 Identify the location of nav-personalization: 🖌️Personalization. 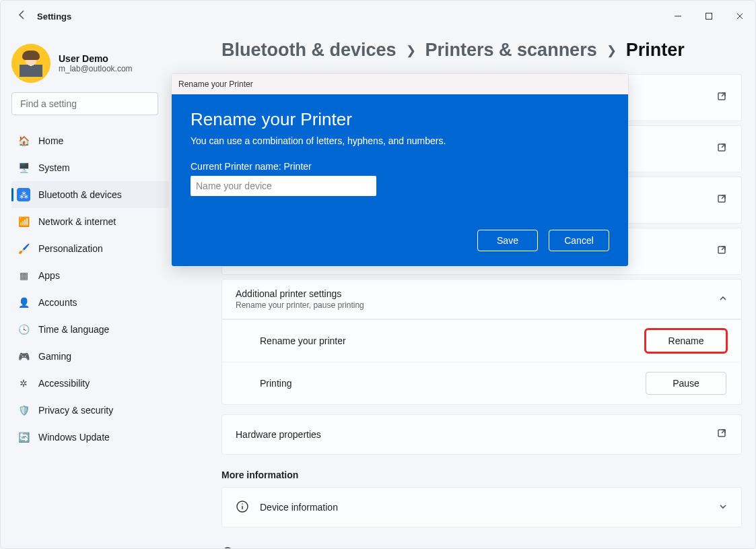
(90, 249).